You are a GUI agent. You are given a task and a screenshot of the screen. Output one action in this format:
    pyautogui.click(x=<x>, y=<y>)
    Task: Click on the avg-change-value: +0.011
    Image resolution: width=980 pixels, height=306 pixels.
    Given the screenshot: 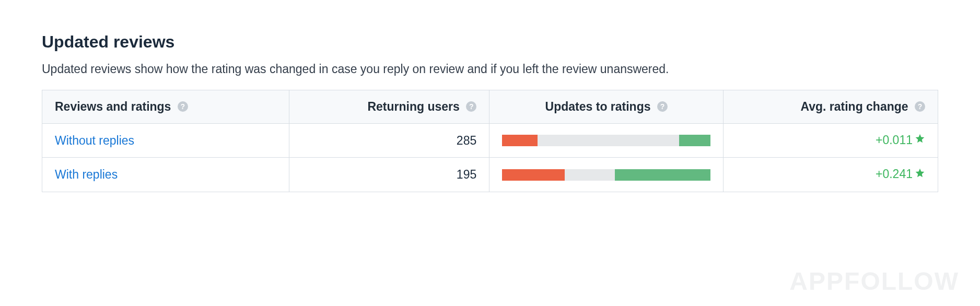 What is the action you would take?
    pyautogui.click(x=894, y=140)
    